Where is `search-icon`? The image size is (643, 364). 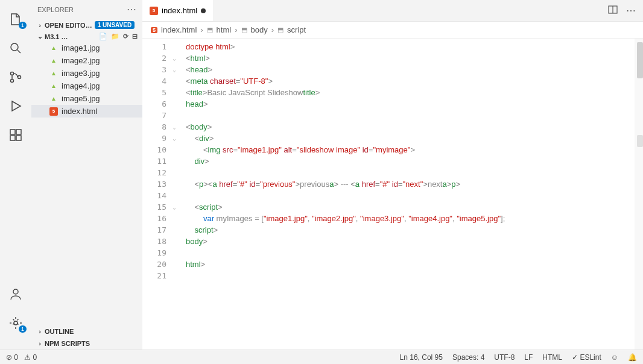
search-icon is located at coordinates (16, 48).